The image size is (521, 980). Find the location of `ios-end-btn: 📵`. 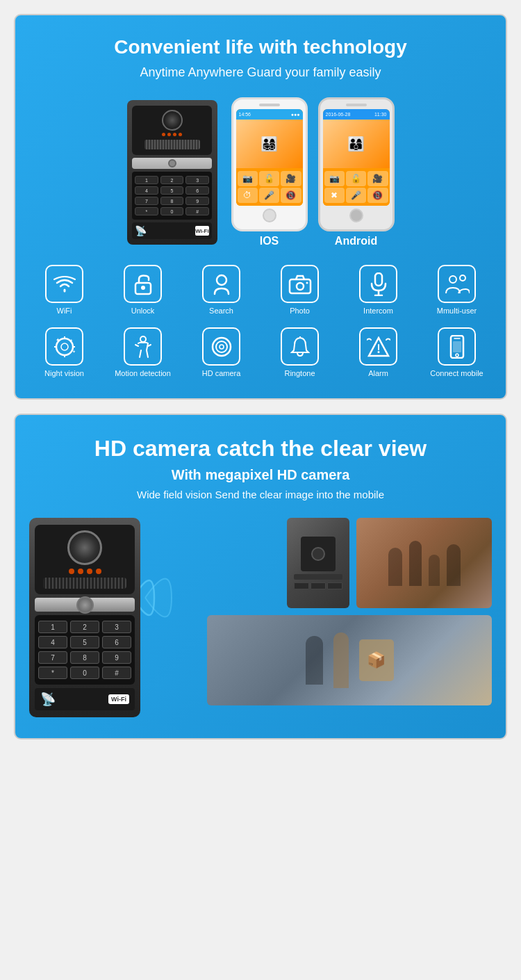

ios-end-btn: 📵 is located at coordinates (290, 195).